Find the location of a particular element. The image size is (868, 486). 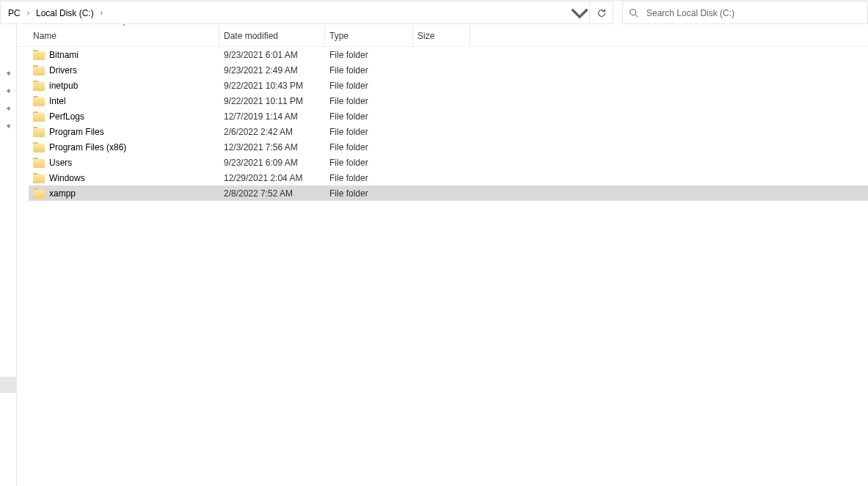

breadcrumb-item: Local Disk (C:) is located at coordinates (65, 13).